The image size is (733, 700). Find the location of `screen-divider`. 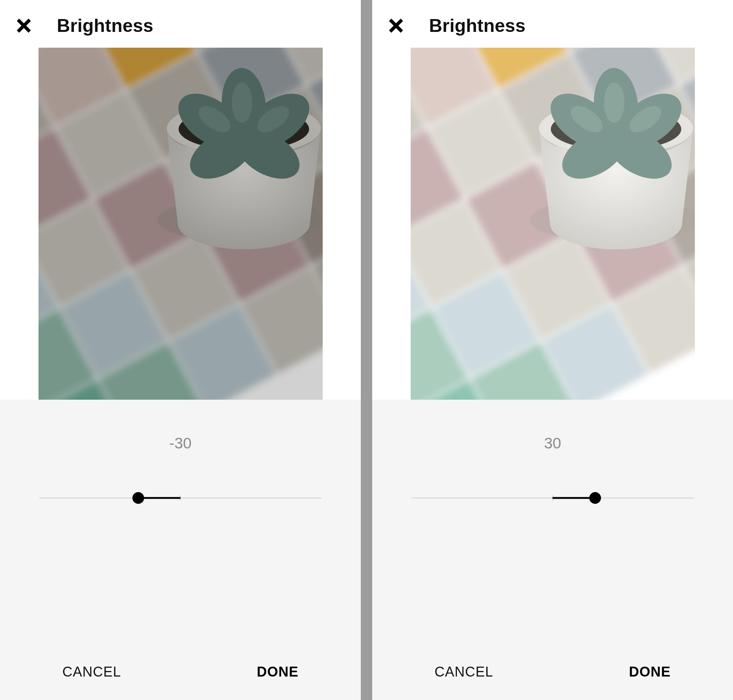

screen-divider is located at coordinates (366, 350).